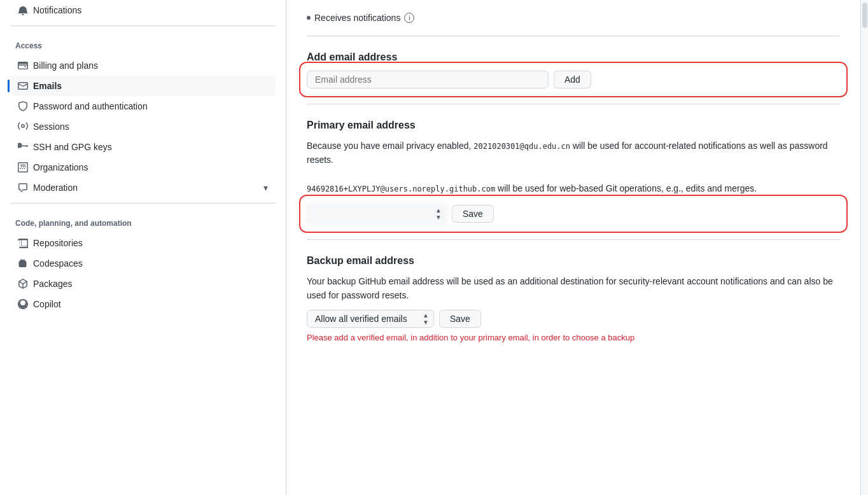 The image size is (868, 495). I want to click on sidebar-item-moderation-label: Moderation, so click(55, 188).